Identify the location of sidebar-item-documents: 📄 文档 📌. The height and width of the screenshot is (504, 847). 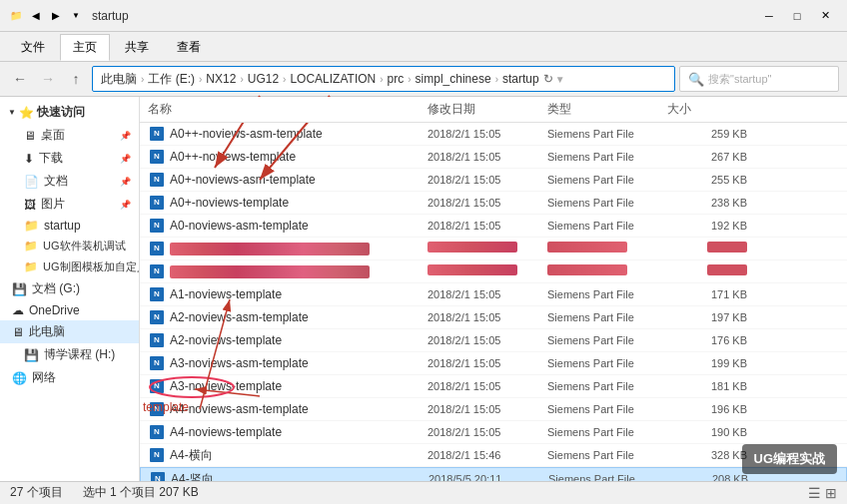
(70, 182).